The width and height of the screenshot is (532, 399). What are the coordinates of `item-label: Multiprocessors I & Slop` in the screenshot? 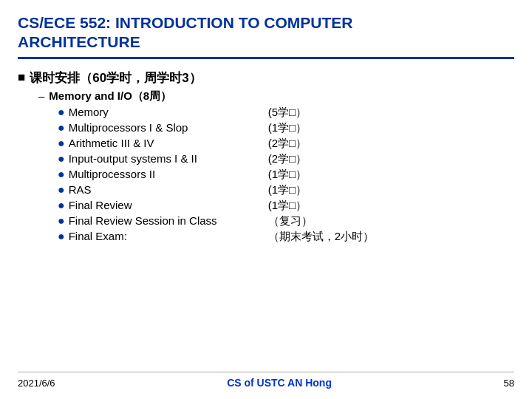 It's located at (165, 129).